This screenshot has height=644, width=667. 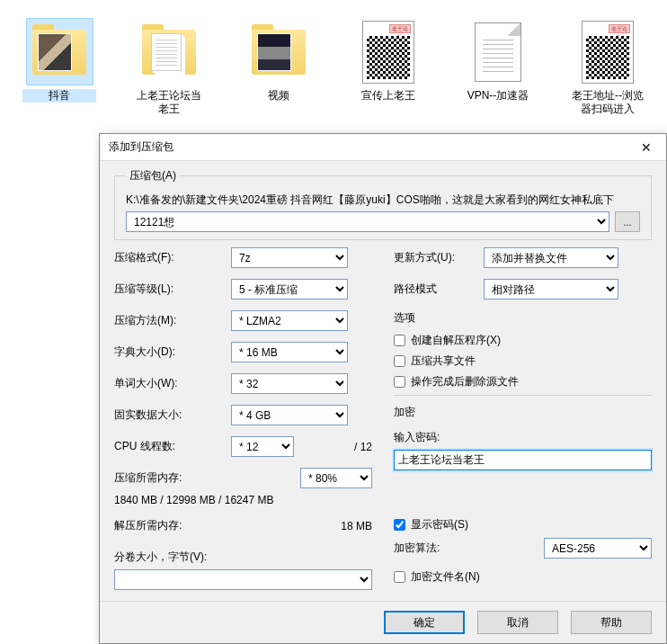 I want to click on file-label: 宣传上老王, so click(x=388, y=95).